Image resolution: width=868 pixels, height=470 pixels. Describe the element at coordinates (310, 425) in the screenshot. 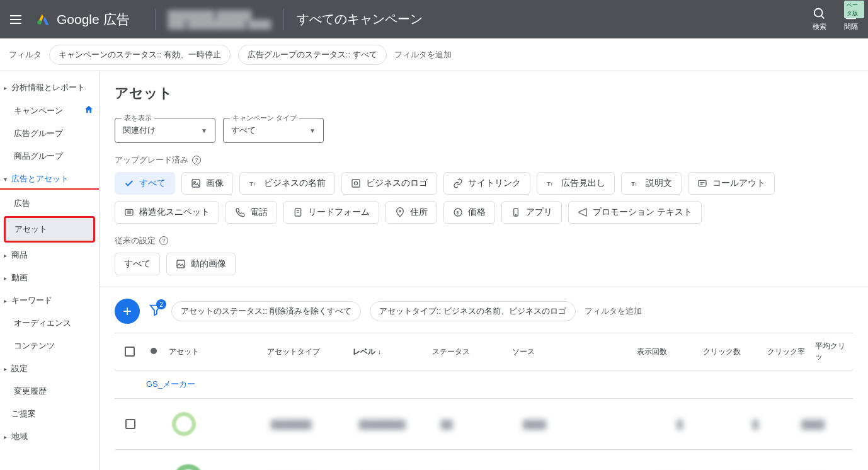

I see `cell-type: ███████` at that location.